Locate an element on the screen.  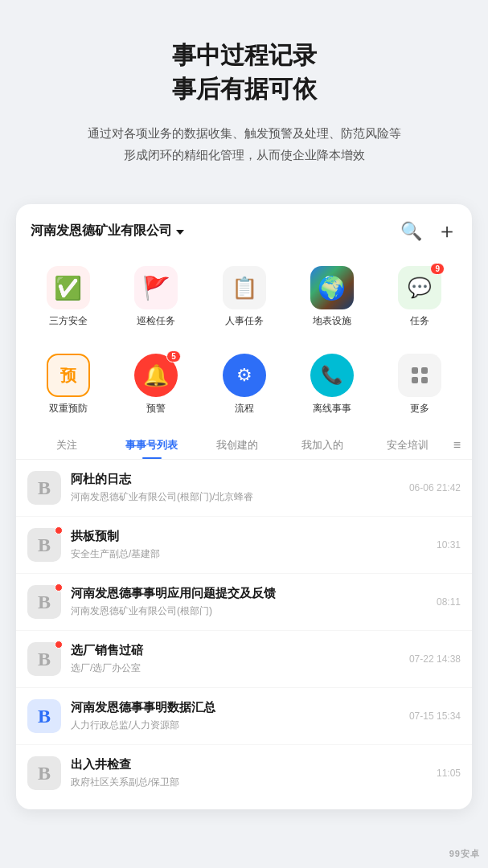
hero-title: 事中过程记录 事后有据可依 is located at coordinates (244, 72).